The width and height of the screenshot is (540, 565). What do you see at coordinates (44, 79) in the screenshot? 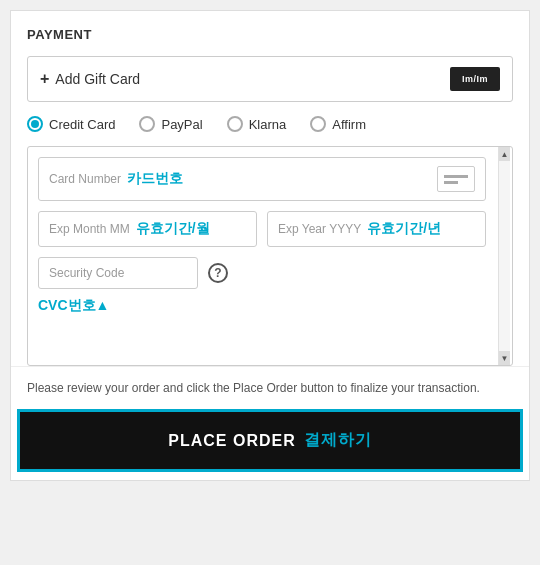
I see `plus-icon: +` at bounding box center [44, 79].